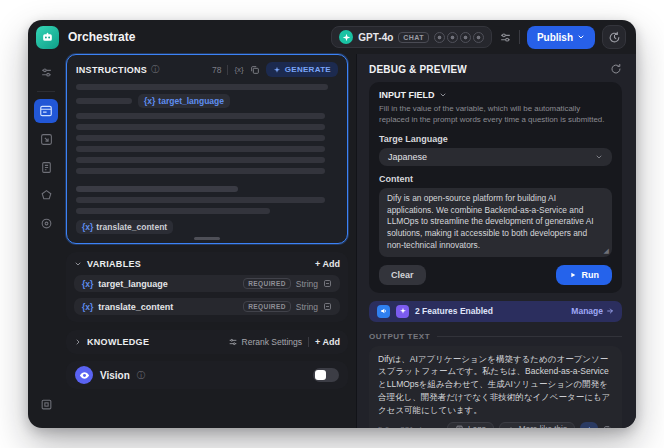 The image size is (664, 448). Describe the element at coordinates (207, 375) in the screenshot. I see `vision-feature-row: Vision ⓘ` at that location.